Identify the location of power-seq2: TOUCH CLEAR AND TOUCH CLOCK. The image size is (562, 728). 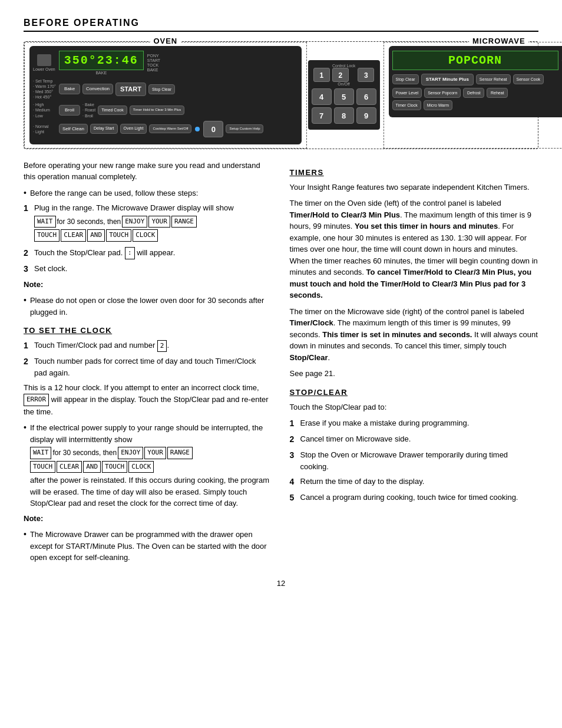
(151, 467).